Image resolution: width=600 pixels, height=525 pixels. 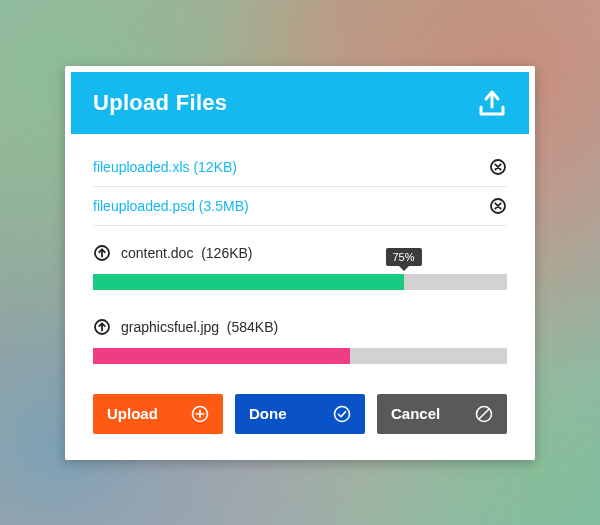 I want to click on completed-list: fileuploaded.xls (12KB)fileuploaded.psd …, so click(x=300, y=187).